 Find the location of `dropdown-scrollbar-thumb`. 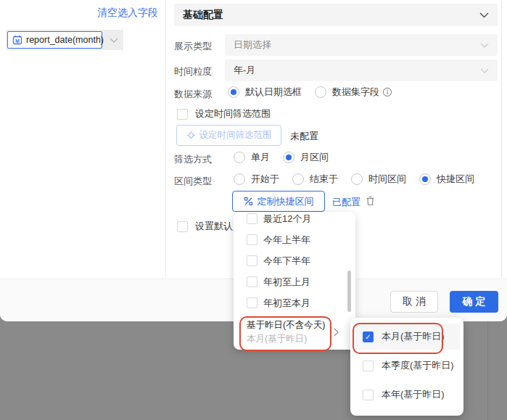

dropdown-scrollbar-thumb is located at coordinates (350, 292).